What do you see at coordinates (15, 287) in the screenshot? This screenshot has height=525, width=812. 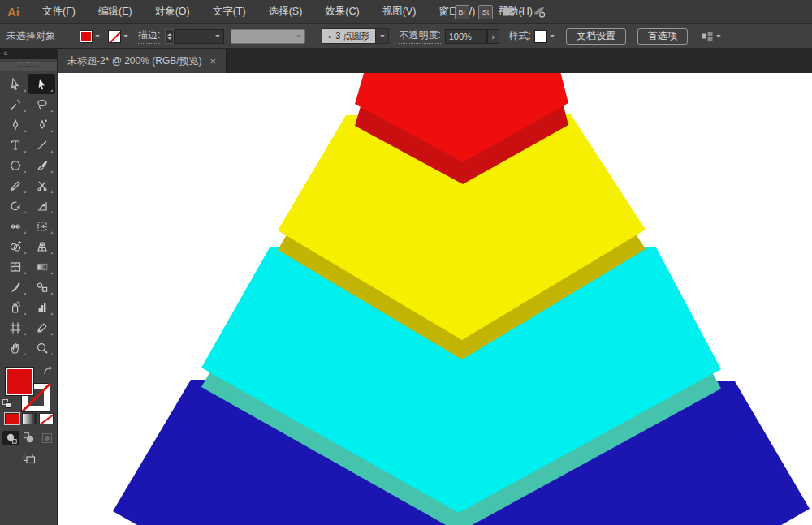 I see `eyedropper-icon` at bounding box center [15, 287].